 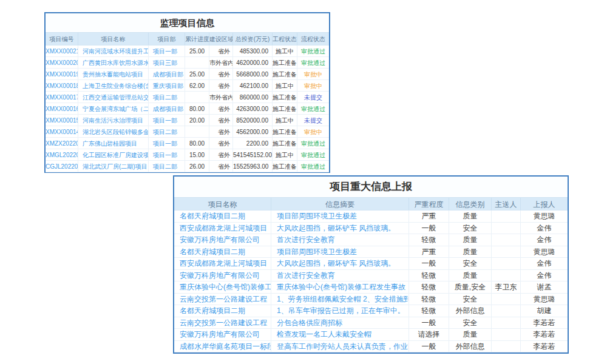 I want to click on project-name-link: 湖北武汉厂房(二期)项目, so click(x=114, y=166).